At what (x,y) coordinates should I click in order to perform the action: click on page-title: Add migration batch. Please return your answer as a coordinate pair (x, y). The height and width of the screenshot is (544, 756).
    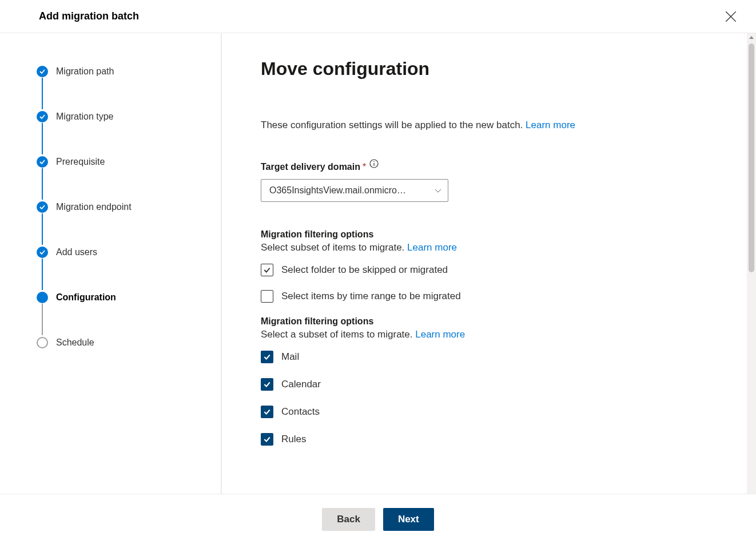
    Looking at the image, I should click on (89, 16).